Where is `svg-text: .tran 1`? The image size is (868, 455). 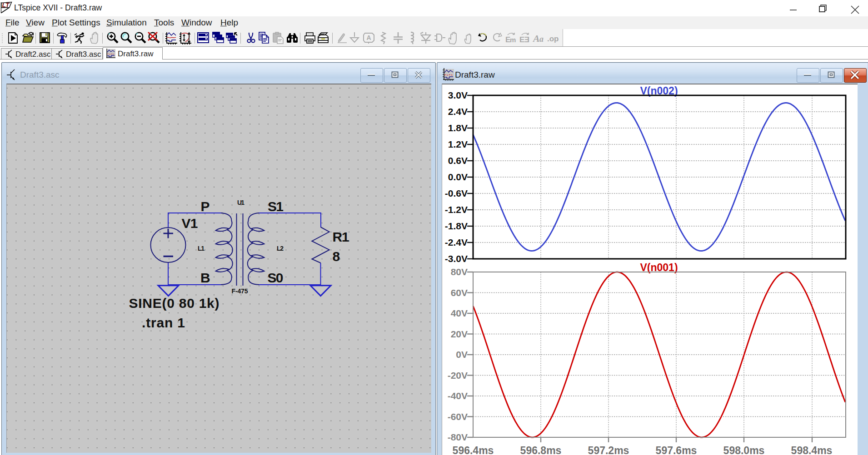
svg-text: .tran 1 is located at coordinates (164, 322).